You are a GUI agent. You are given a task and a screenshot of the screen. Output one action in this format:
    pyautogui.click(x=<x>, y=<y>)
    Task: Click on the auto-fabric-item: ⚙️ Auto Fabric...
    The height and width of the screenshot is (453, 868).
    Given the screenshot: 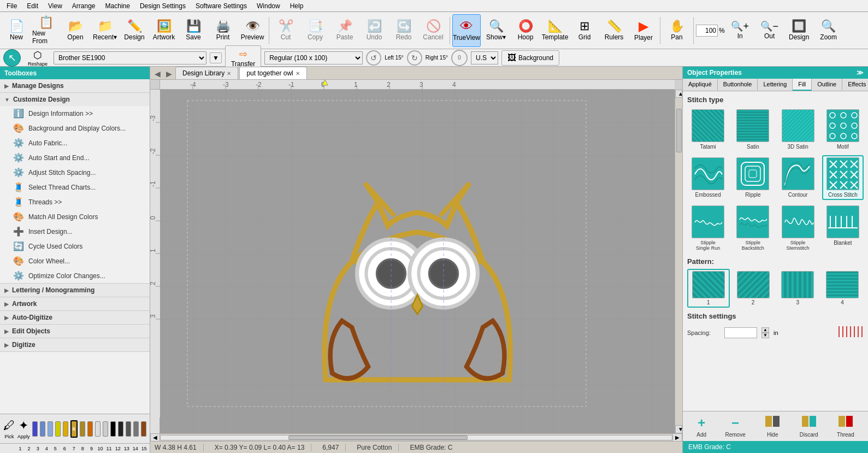 What is the action you would take?
    pyautogui.click(x=75, y=143)
    